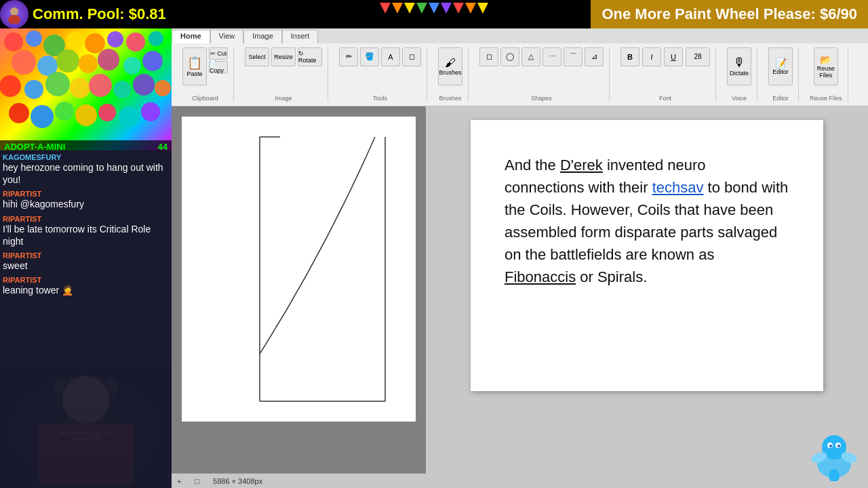  What do you see at coordinates (594, 57) in the screenshot?
I see `shape6-button: ⊿` at bounding box center [594, 57].